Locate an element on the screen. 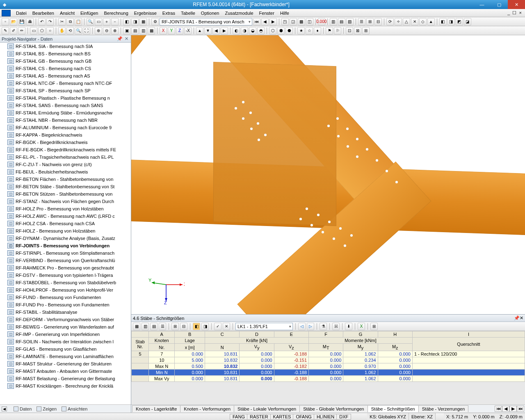  result-tab: Stäbe - Verzerrungen is located at coordinates (444, 409).